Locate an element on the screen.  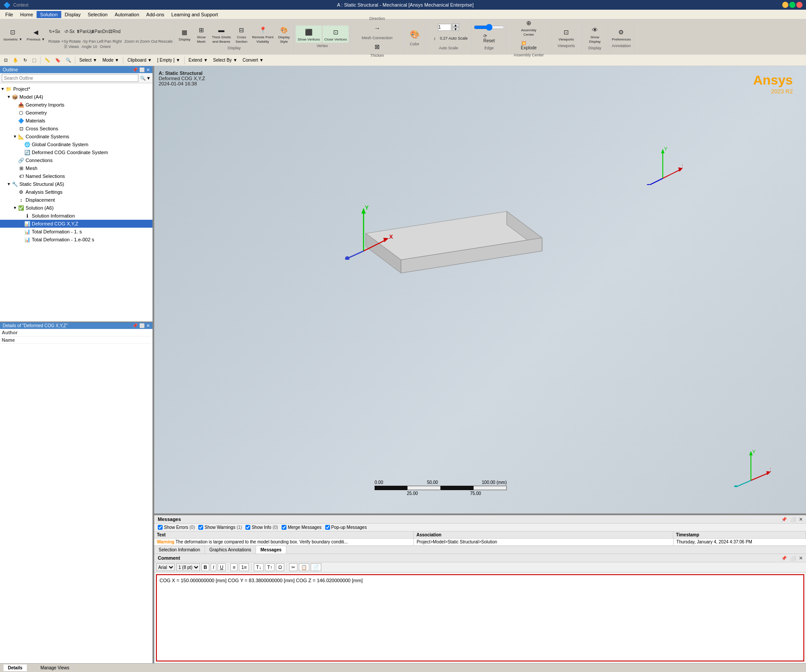
tree-item-project: ▼ 📁 Project* is located at coordinates (76, 89).